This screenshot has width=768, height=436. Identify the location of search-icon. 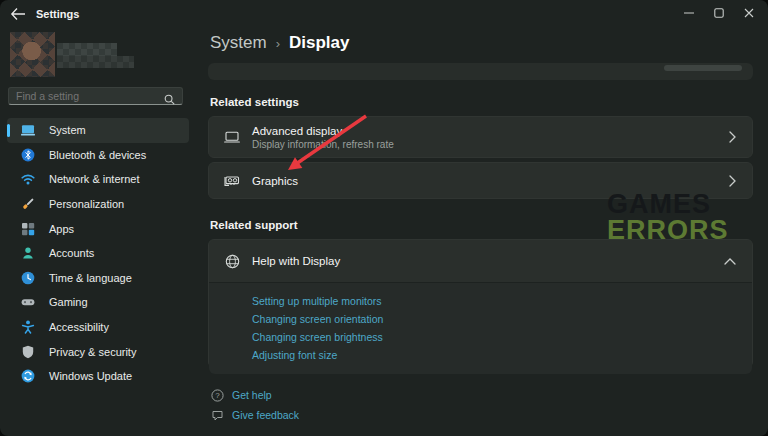
(170, 100).